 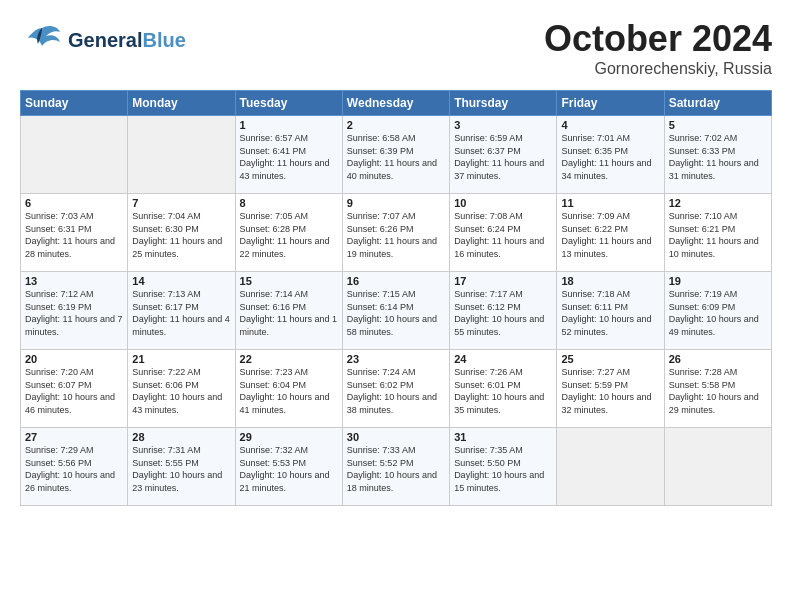 I want to click on calendar-week-row: 27Sunrise: 7:29 AMSunset: 5:56 PMDayligh…, so click(x=396, y=467).